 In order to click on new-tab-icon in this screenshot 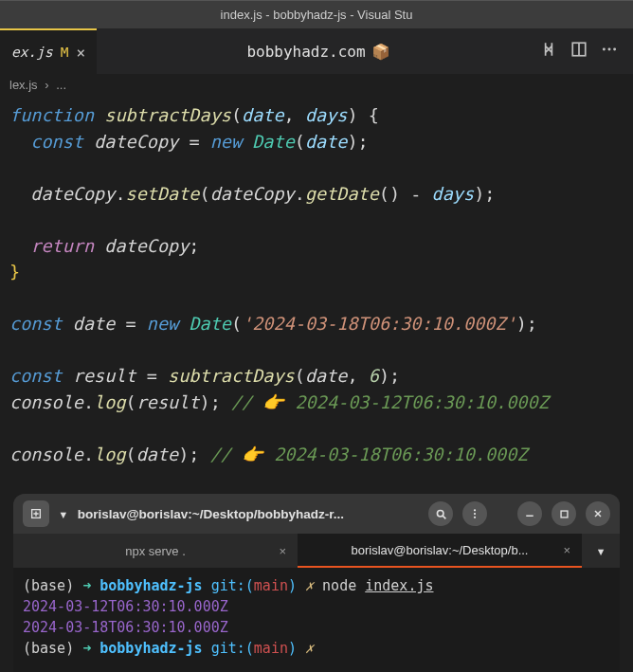, I will do `click(36, 514)`.